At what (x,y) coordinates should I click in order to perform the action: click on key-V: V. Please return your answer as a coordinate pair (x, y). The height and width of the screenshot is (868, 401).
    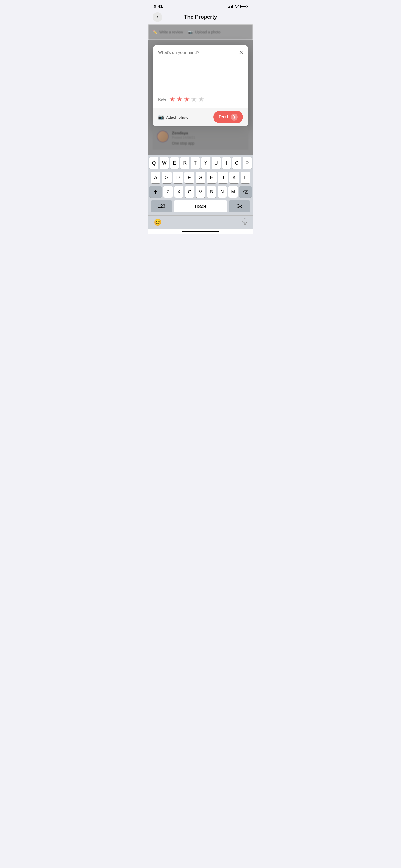
    Looking at the image, I should click on (201, 192).